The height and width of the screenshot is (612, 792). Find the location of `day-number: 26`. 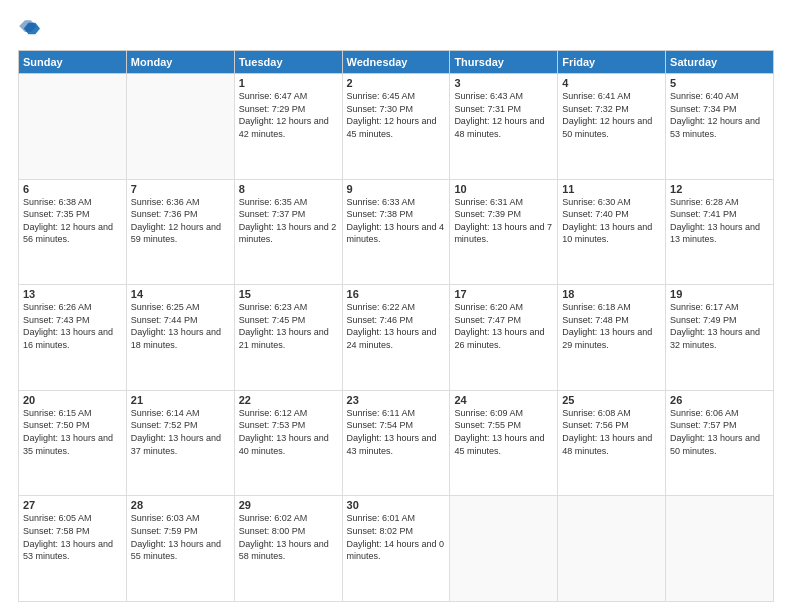

day-number: 26 is located at coordinates (720, 400).